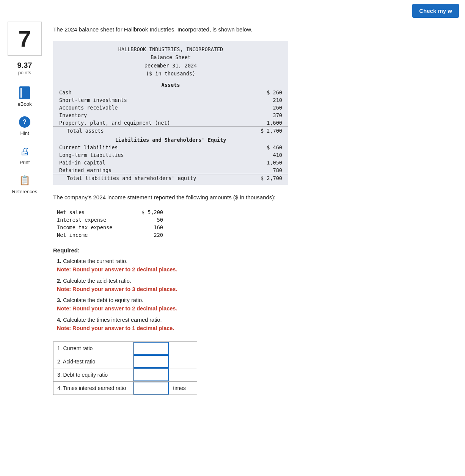 The width and height of the screenshot is (465, 476). I want to click on answer-row-1: 1. Current ratio, so click(125, 349).